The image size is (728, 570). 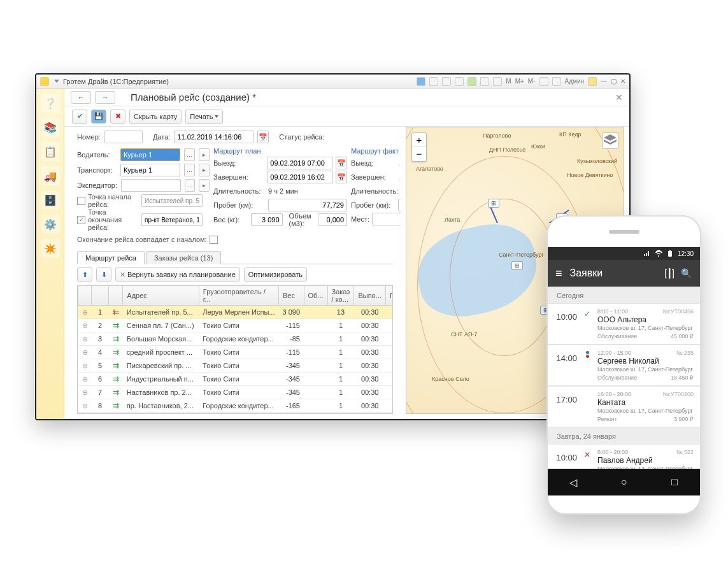 I want to click on volume-input, so click(x=332, y=220).